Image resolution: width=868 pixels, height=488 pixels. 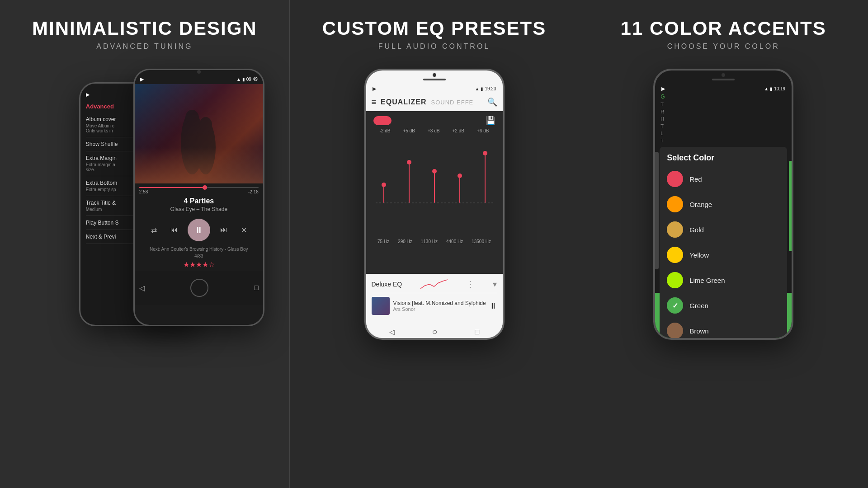 I want to click on bg-h: H, so click(x=723, y=119).